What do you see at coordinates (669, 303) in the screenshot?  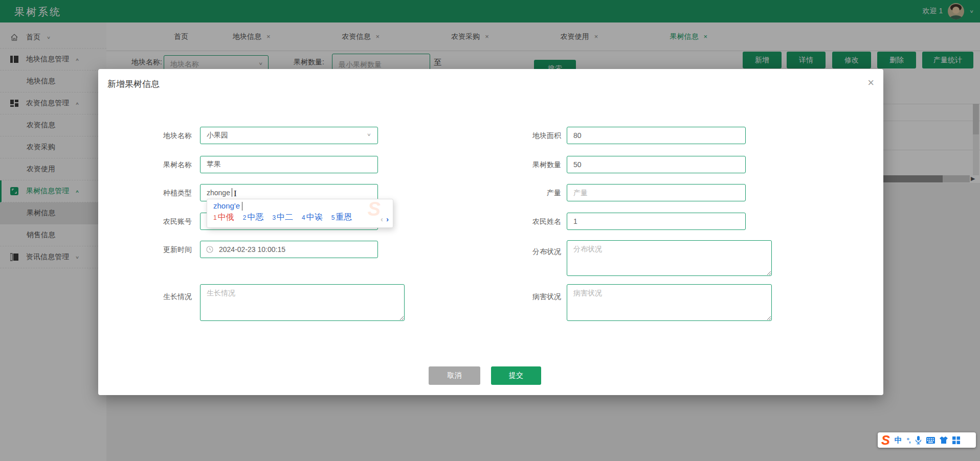 I see `disease-textarea` at bounding box center [669, 303].